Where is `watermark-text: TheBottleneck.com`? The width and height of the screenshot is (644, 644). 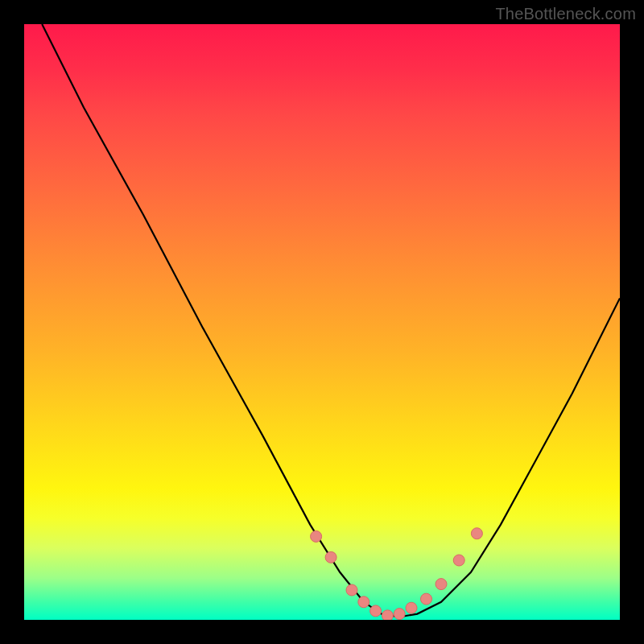 watermark-text: TheBottleneck.com is located at coordinates (565, 14).